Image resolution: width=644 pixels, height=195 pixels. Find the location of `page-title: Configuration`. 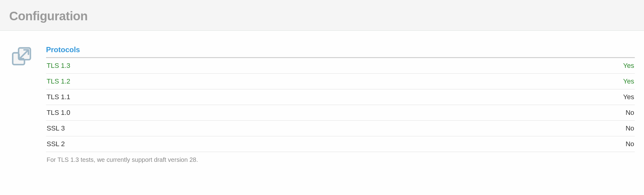

page-title: Configuration is located at coordinates (322, 16).